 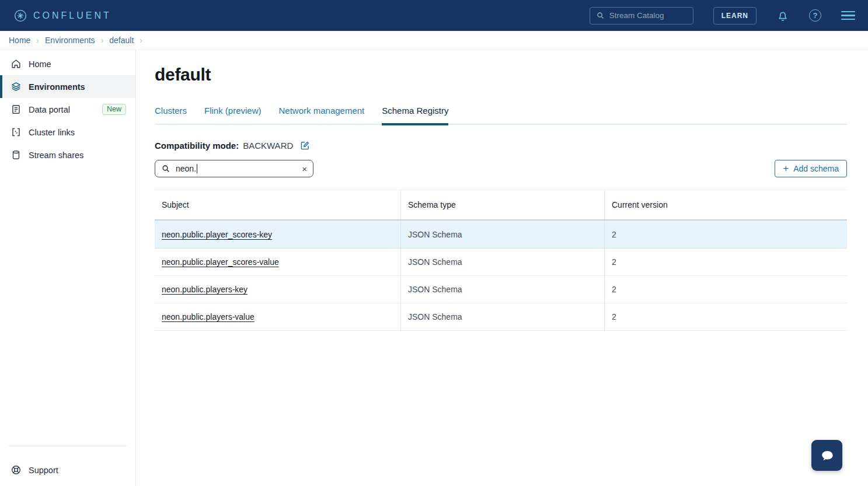 What do you see at coordinates (827, 455) in the screenshot?
I see `chat-widget-button` at bounding box center [827, 455].